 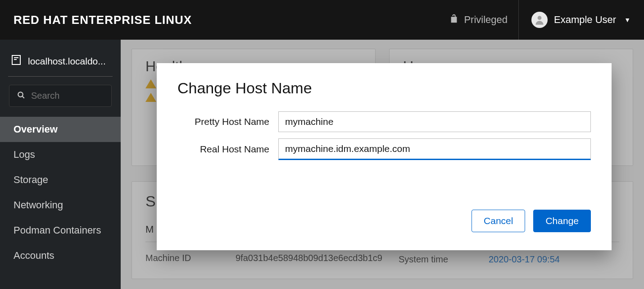 What do you see at coordinates (484, 20) in the screenshot?
I see `privileged-indicator: Privileged` at bounding box center [484, 20].